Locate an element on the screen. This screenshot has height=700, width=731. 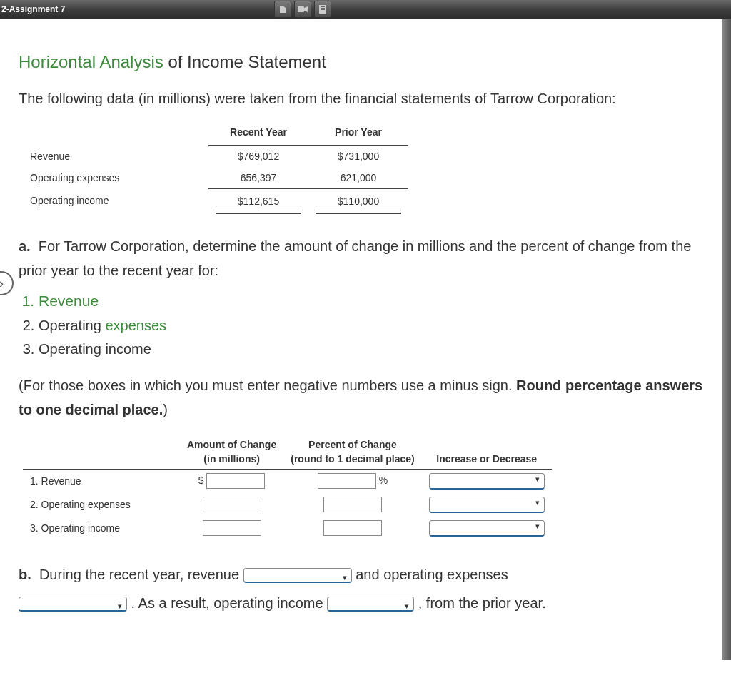
percent-input-opex is located at coordinates (353, 504).